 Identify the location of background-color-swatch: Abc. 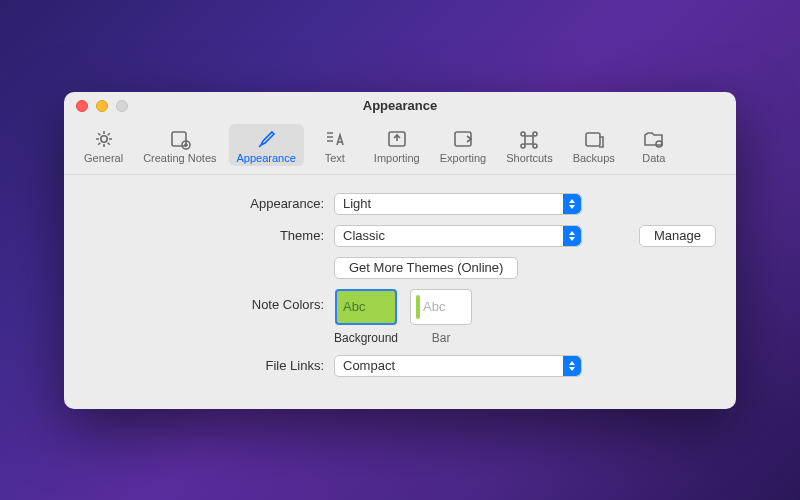
(366, 307).